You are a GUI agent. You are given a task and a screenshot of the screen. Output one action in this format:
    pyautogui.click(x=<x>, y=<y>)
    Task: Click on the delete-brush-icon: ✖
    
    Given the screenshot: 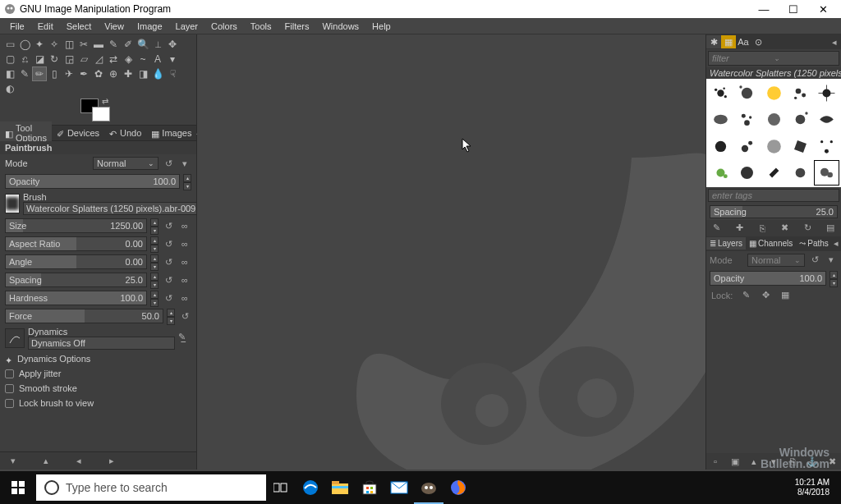 What is the action you would take?
    pyautogui.click(x=785, y=228)
    